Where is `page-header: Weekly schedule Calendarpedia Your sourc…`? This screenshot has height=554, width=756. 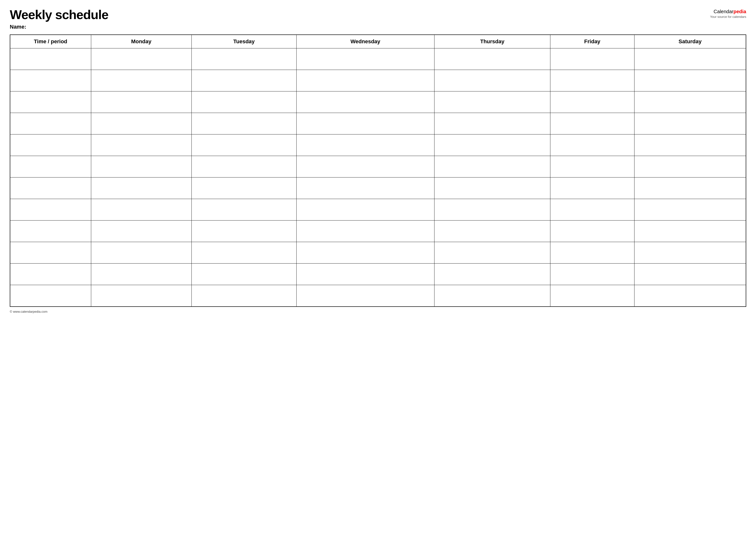
page-header: Weekly schedule Calendarpedia Your sourc… is located at coordinates (378, 15).